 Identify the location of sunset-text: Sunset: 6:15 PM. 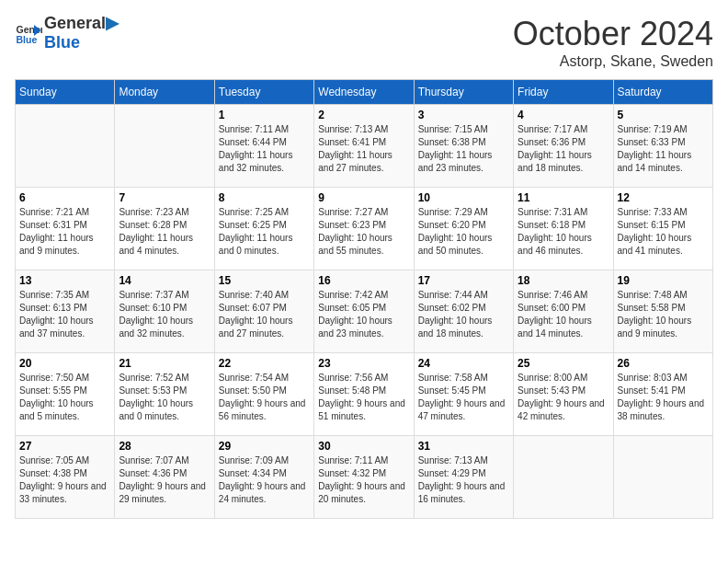
(652, 224).